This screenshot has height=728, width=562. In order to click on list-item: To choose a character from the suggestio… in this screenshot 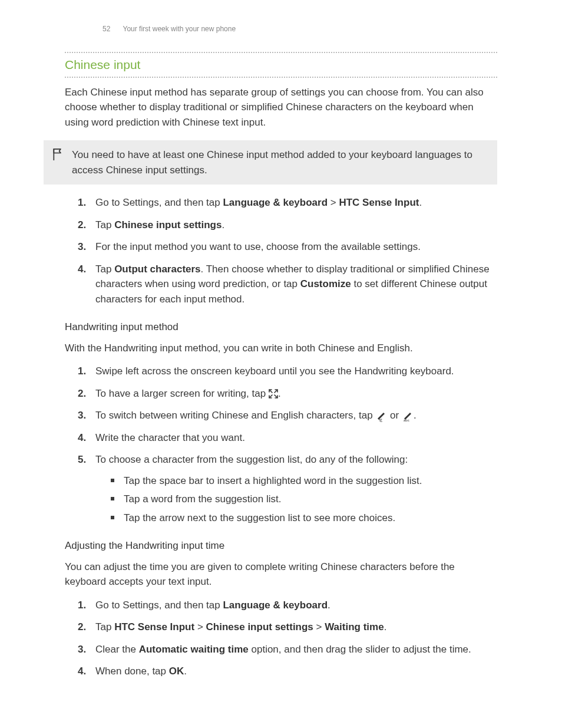, I will do `click(281, 489)`.